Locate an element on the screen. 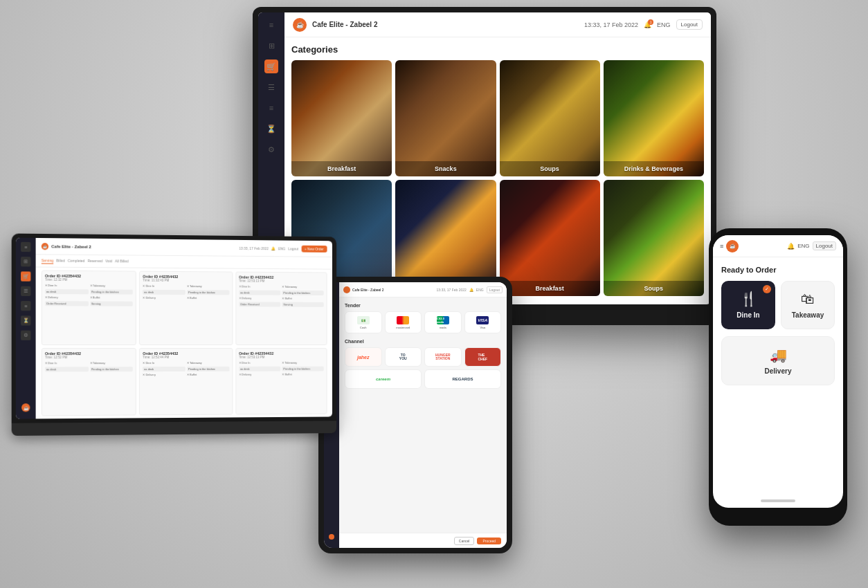 Image resolution: width=868 pixels, height=588 pixels. laptop-lang: ENG is located at coordinates (282, 248).